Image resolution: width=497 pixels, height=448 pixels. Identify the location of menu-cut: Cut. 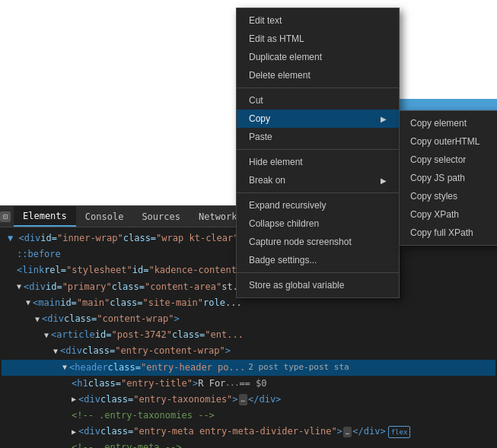
(318, 100).